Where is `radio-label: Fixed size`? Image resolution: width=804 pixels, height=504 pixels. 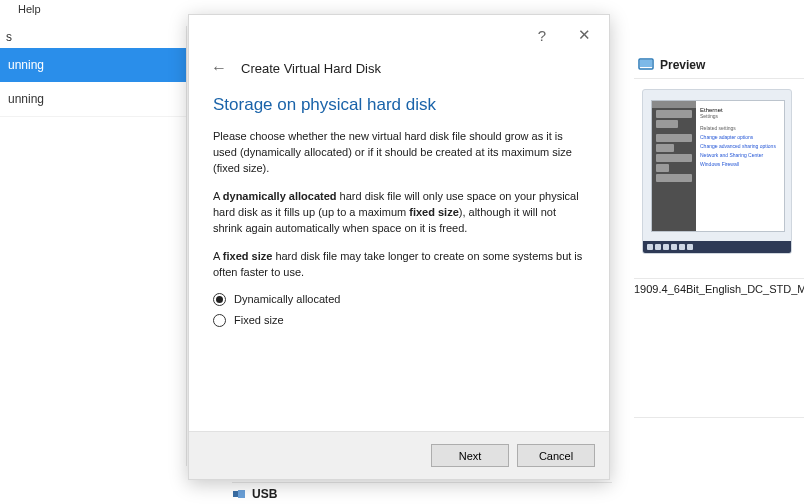 radio-label: Fixed size is located at coordinates (259, 320).